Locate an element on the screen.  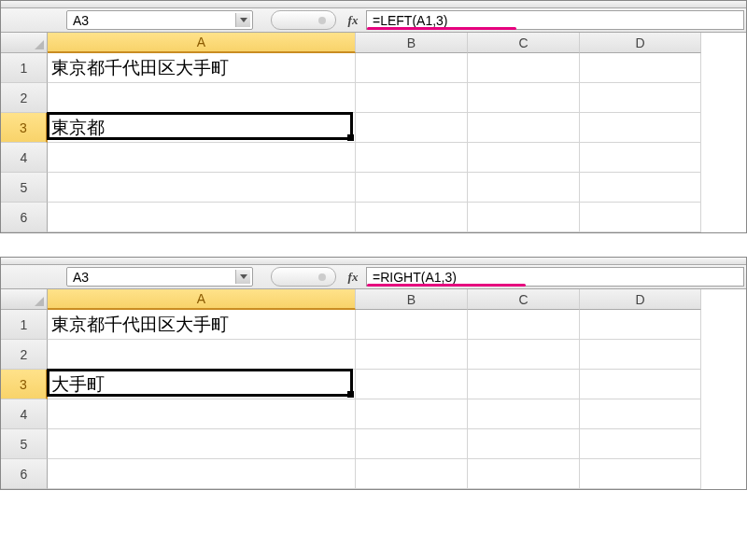
row-header-gutter: 1 2 3 4 5 6 is located at coordinates (24, 389).